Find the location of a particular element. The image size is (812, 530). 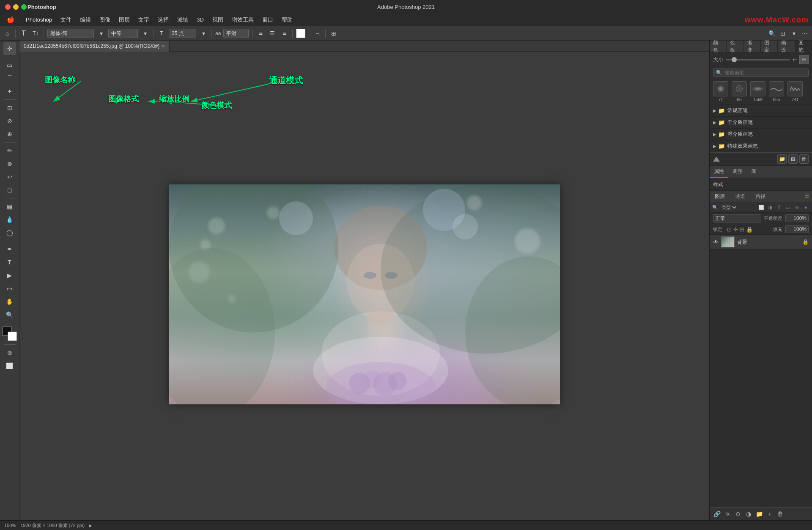

search-button: 🔍 is located at coordinates (772, 33).